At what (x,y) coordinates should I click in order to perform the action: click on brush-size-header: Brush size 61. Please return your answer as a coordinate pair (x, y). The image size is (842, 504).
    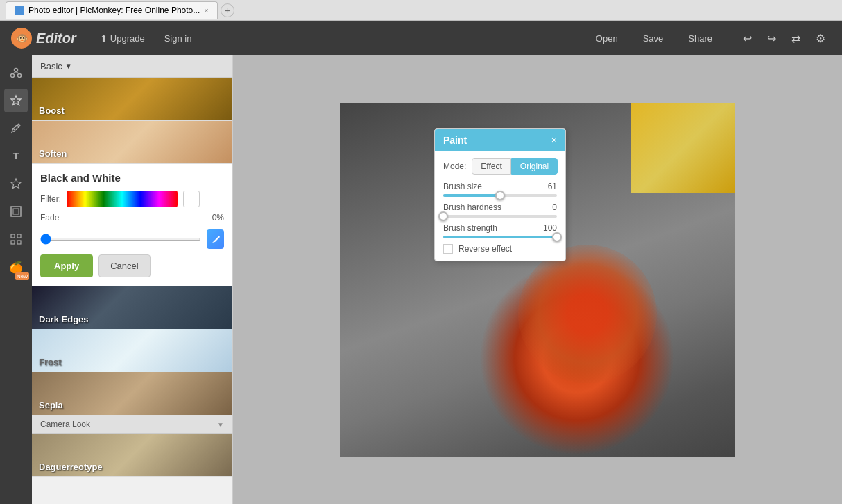
    Looking at the image, I should click on (500, 186).